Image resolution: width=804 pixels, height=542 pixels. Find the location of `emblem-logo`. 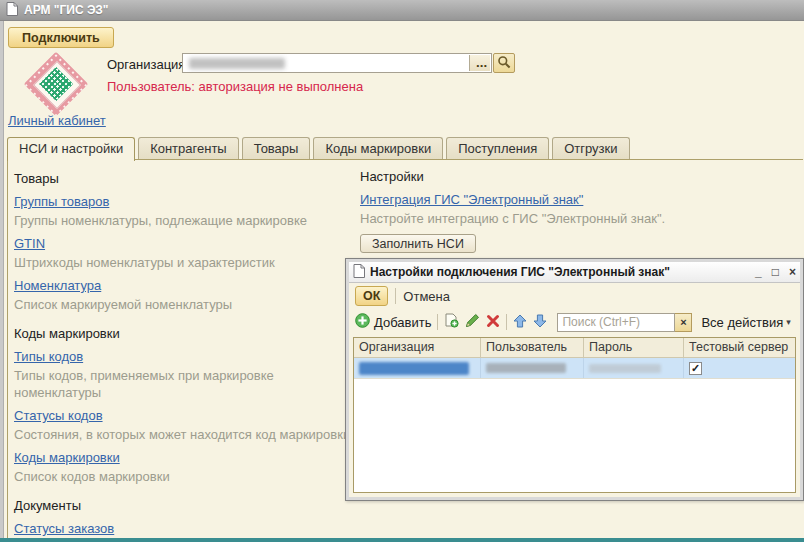

emblem-logo is located at coordinates (56, 84).